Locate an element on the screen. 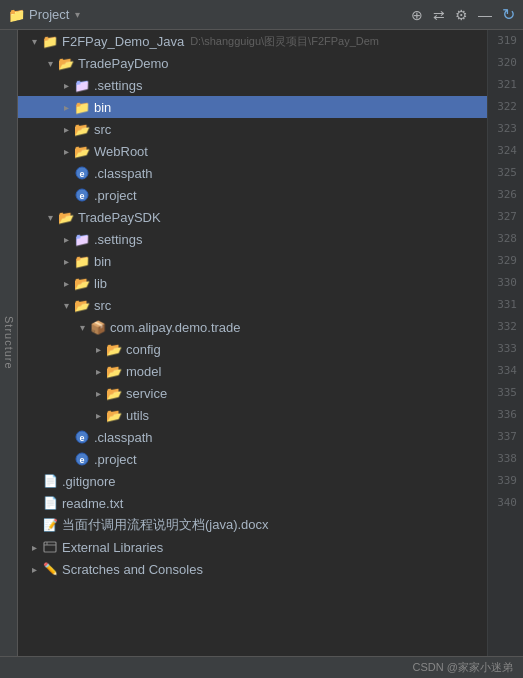 This screenshot has width=523, height=678. minimize-icon: — is located at coordinates (485, 15).